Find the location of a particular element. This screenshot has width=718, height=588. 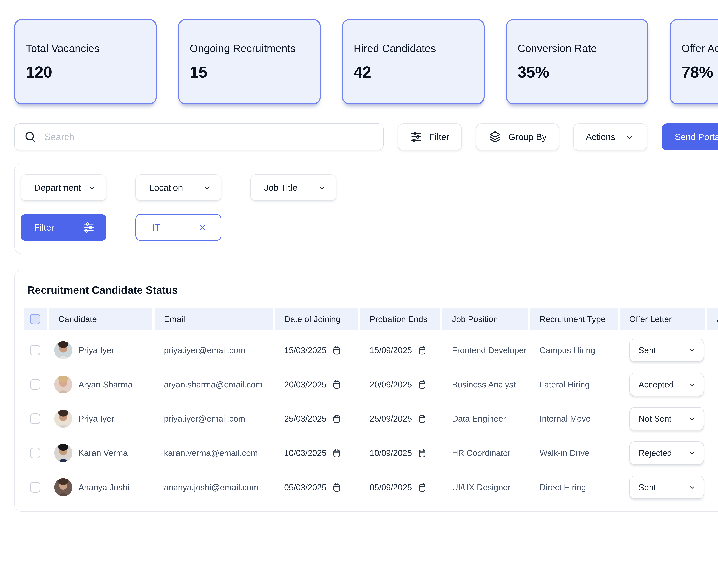

job-title-dropdown-label: Job Title is located at coordinates (281, 188).